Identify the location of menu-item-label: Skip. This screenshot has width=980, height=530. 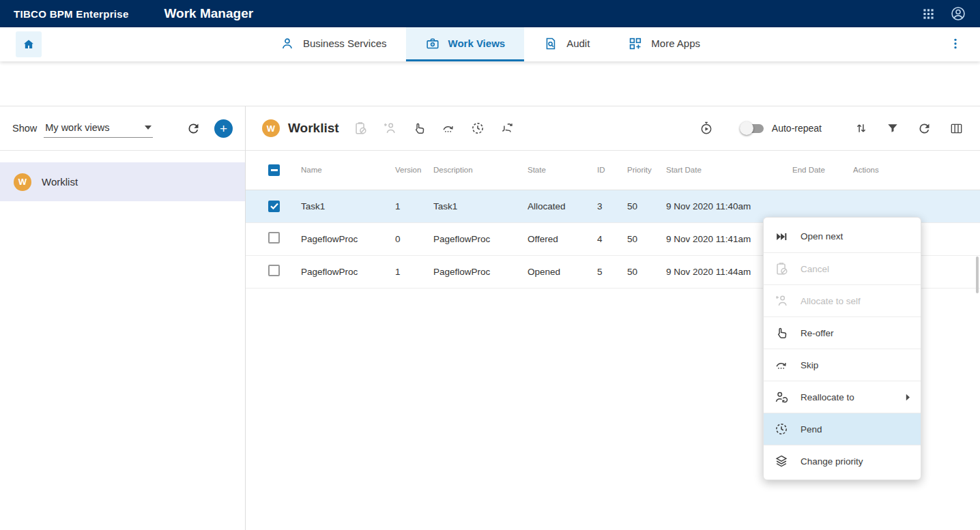
(809, 366).